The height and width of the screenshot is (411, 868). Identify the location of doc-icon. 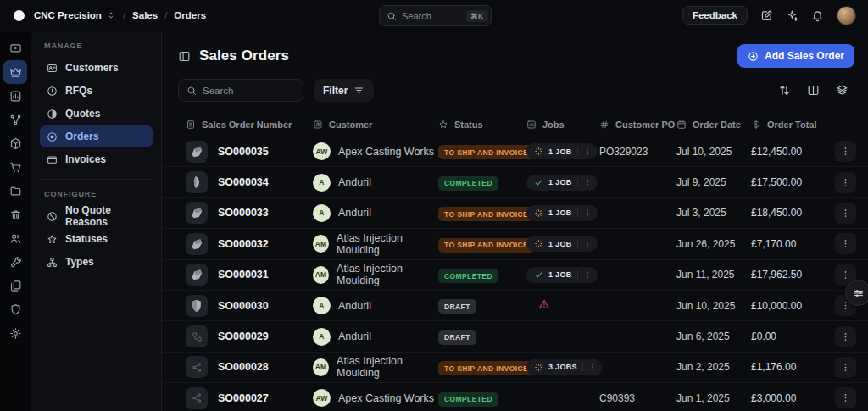
(191, 125).